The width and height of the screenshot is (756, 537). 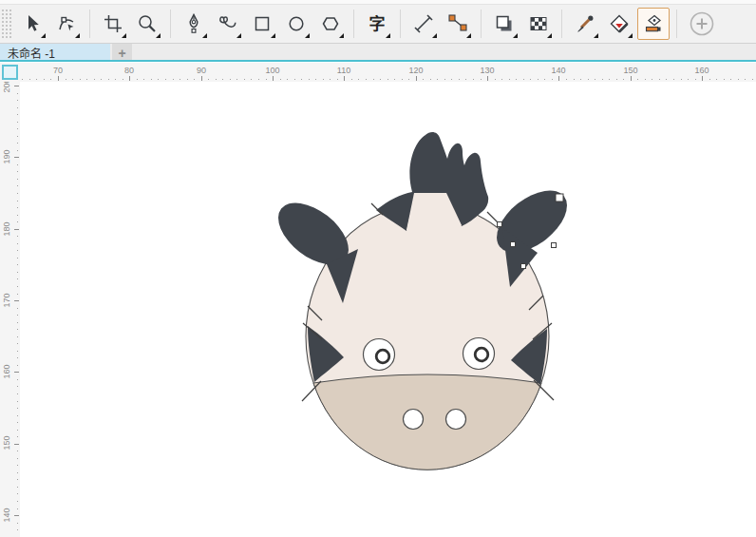 I want to click on ruler-label: 150, so click(x=7, y=443).